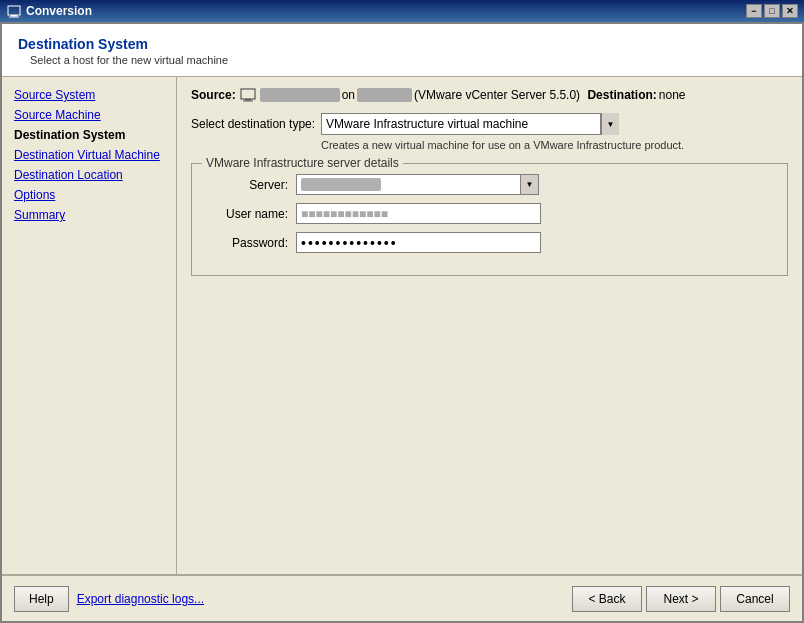 The image size is (804, 623). I want to click on source-on-text: on, so click(348, 95).